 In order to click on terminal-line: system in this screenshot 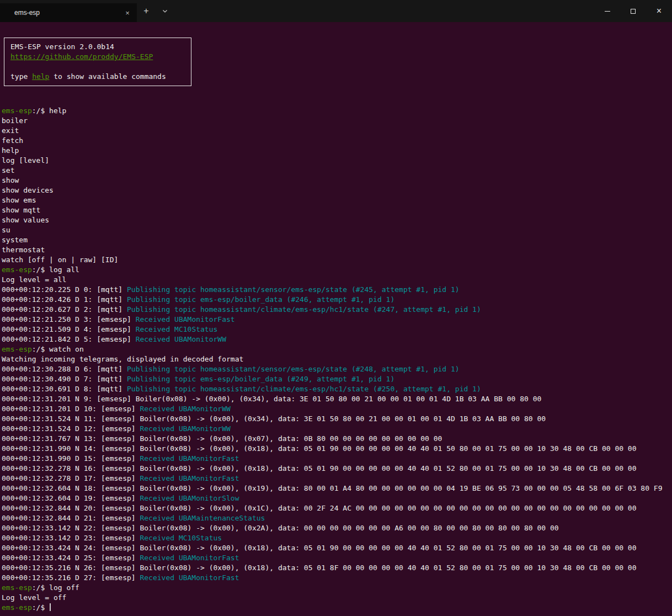, I will do `click(336, 240)`.